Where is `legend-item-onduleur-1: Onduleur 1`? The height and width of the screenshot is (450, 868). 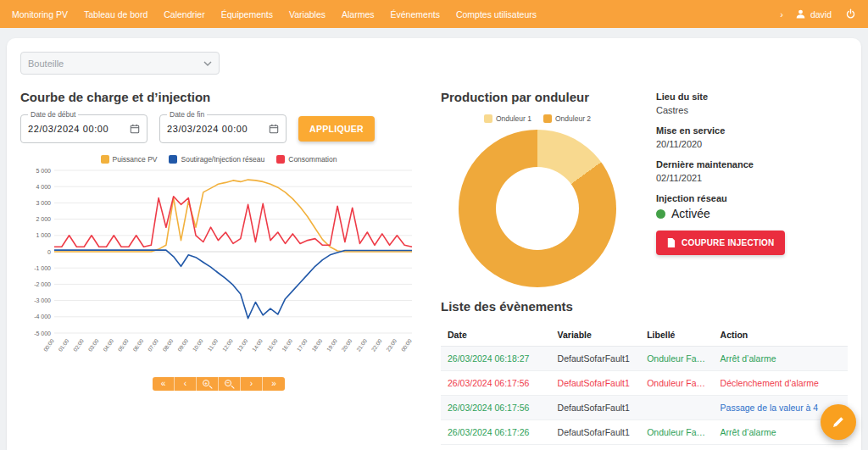 legend-item-onduleur-1: Onduleur 1 is located at coordinates (508, 119).